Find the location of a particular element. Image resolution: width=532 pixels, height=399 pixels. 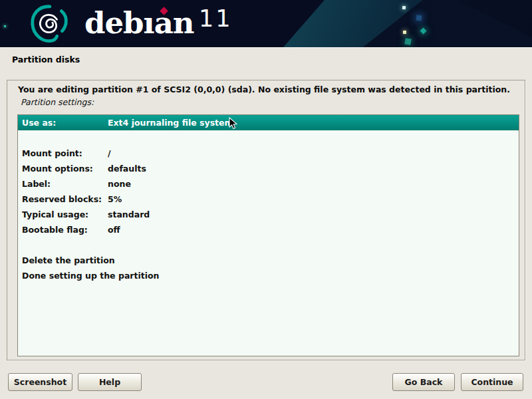

row-value: standard is located at coordinates (129, 214).